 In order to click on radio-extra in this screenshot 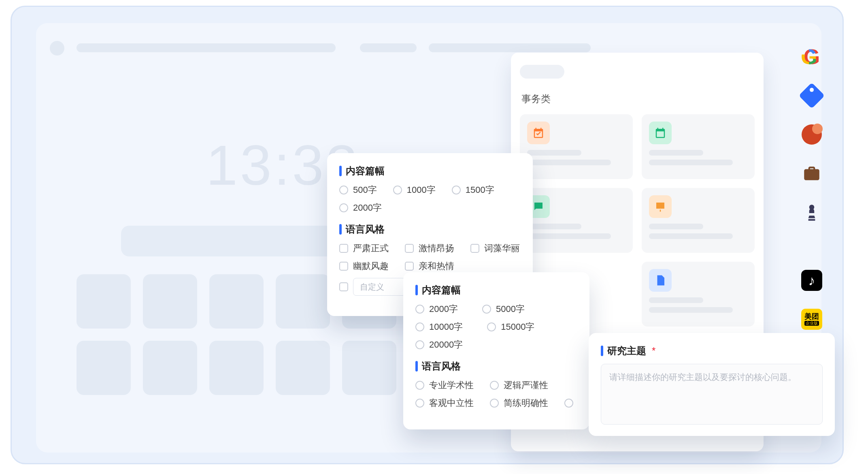, I will do `click(569, 403)`.